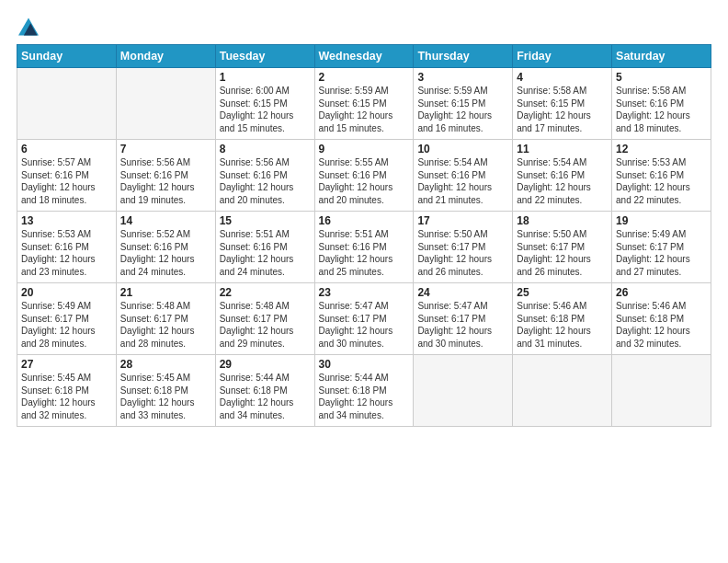 This screenshot has height=563, width=728. Describe the element at coordinates (28, 27) in the screenshot. I see `logo-icon` at that location.